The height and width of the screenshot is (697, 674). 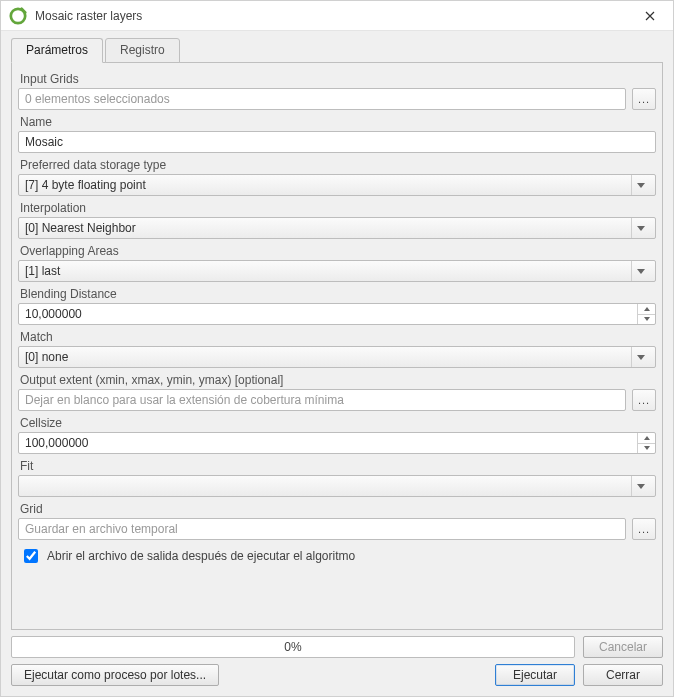 I want to click on label-name: Name, so click(x=337, y=122).